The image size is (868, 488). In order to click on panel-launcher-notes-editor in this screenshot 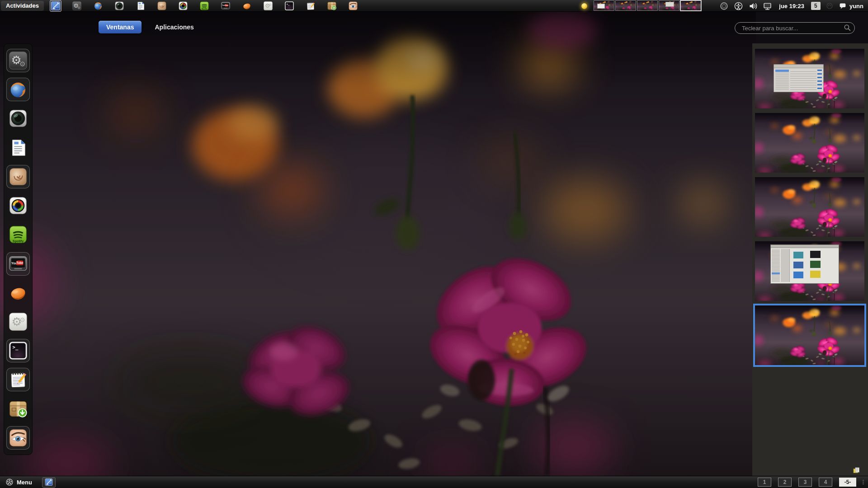, I will do `click(311, 6)`.